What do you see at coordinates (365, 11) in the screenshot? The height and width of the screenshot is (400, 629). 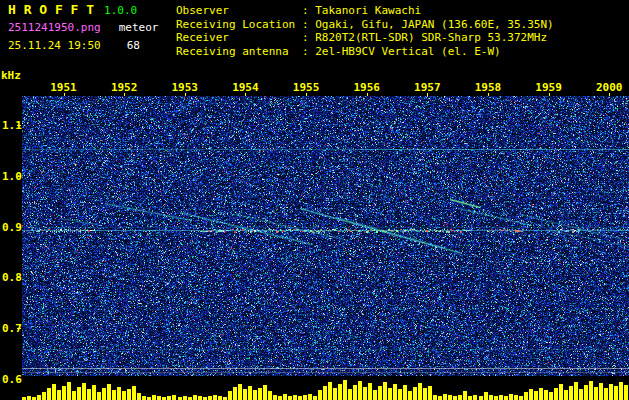 I see `info-row: Observer: Takanori Kawachi` at bounding box center [365, 11].